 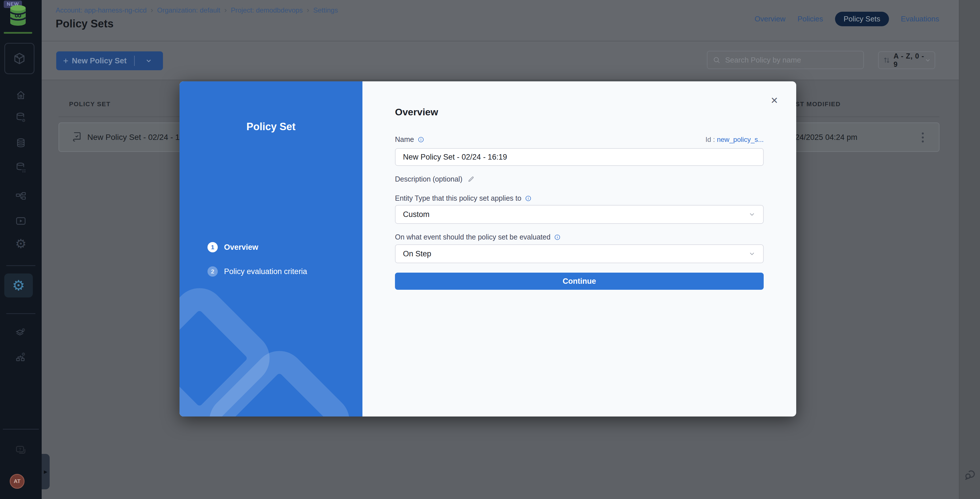 What do you see at coordinates (84, 24) in the screenshot?
I see `page-title: Policy Sets` at bounding box center [84, 24].